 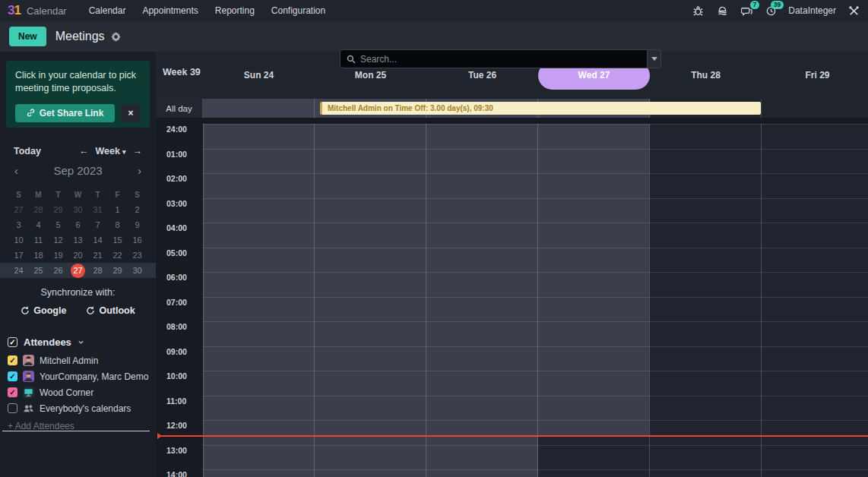 What do you see at coordinates (111, 151) in the screenshot?
I see `scale-selector: Week▾` at bounding box center [111, 151].